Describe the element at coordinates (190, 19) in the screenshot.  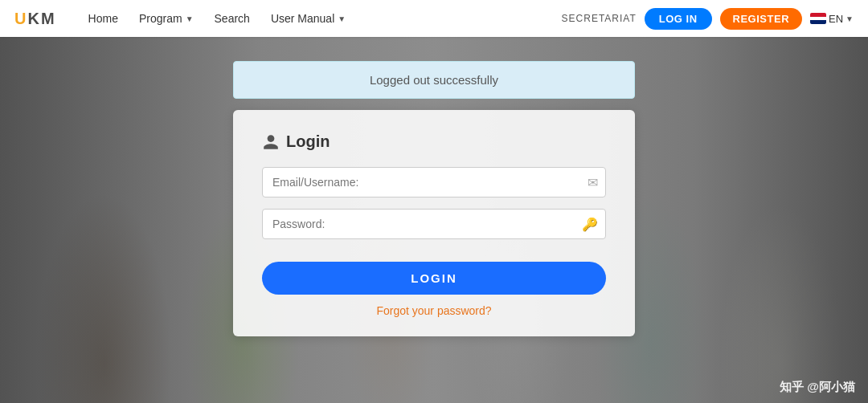
I see `program-caret: ▼` at that location.